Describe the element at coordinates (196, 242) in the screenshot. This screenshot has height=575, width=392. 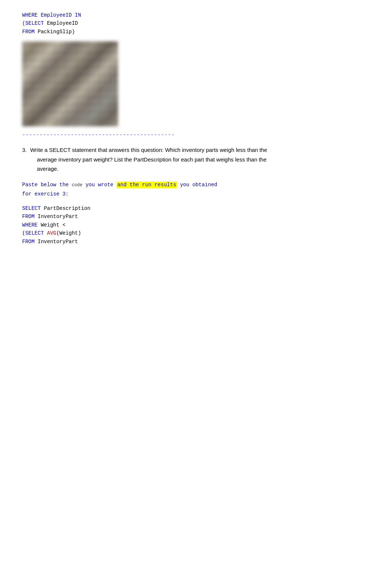
I see `sql2-line5: FROM InventoryPart` at that location.